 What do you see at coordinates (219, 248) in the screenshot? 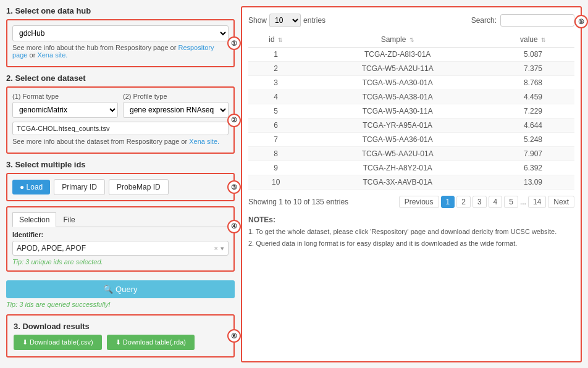
I see `identifier-actions: × ▾` at bounding box center [219, 248].